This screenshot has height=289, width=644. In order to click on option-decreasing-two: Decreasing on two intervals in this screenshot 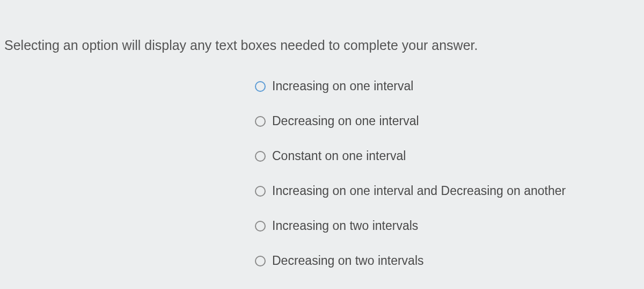, I will do `click(450, 261)`.